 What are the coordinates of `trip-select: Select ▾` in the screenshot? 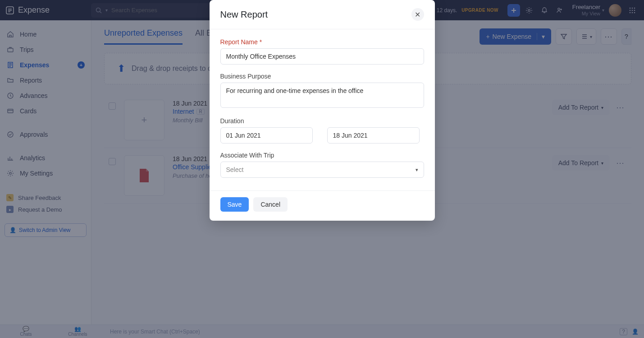 It's located at (322, 170).